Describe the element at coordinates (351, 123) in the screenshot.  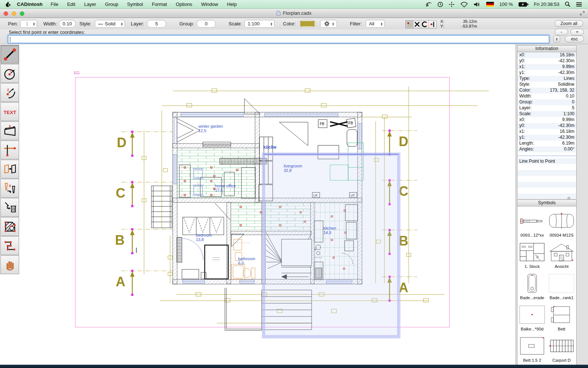
I see `svg-text: FB` at that location.